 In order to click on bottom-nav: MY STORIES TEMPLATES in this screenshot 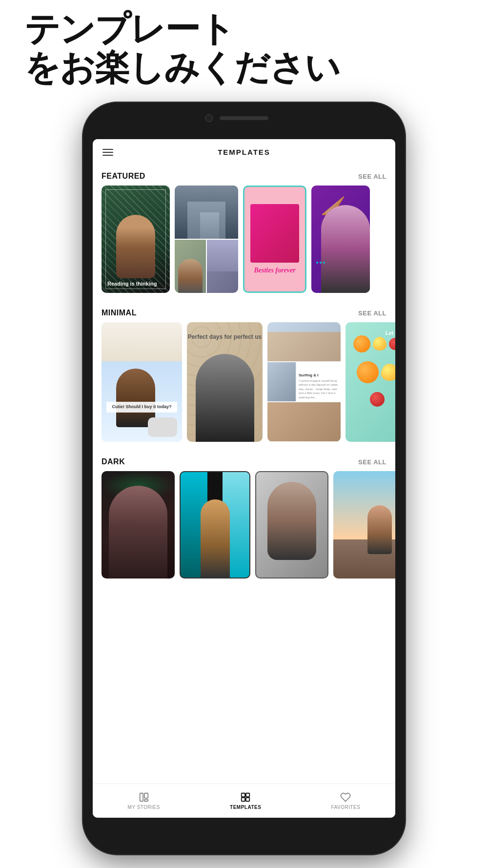, I will do `click(244, 801)`.